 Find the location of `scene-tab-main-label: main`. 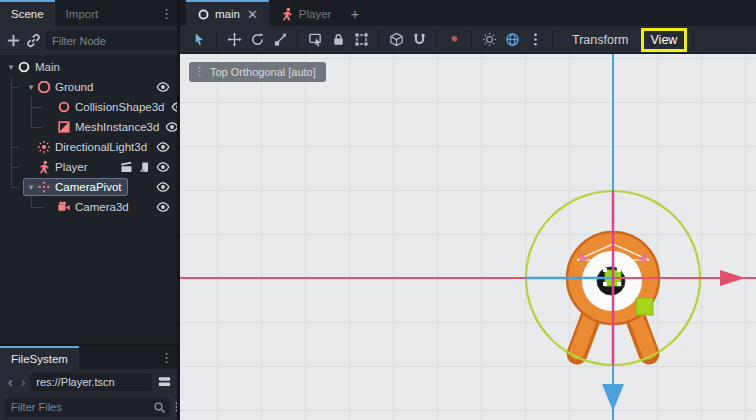

scene-tab-main-label: main is located at coordinates (228, 14).